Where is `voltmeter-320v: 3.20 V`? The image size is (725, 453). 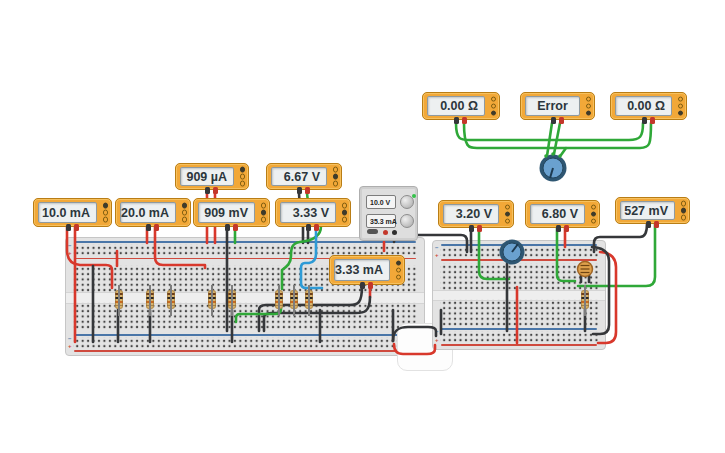 voltmeter-320v: 3.20 V is located at coordinates (476, 214).